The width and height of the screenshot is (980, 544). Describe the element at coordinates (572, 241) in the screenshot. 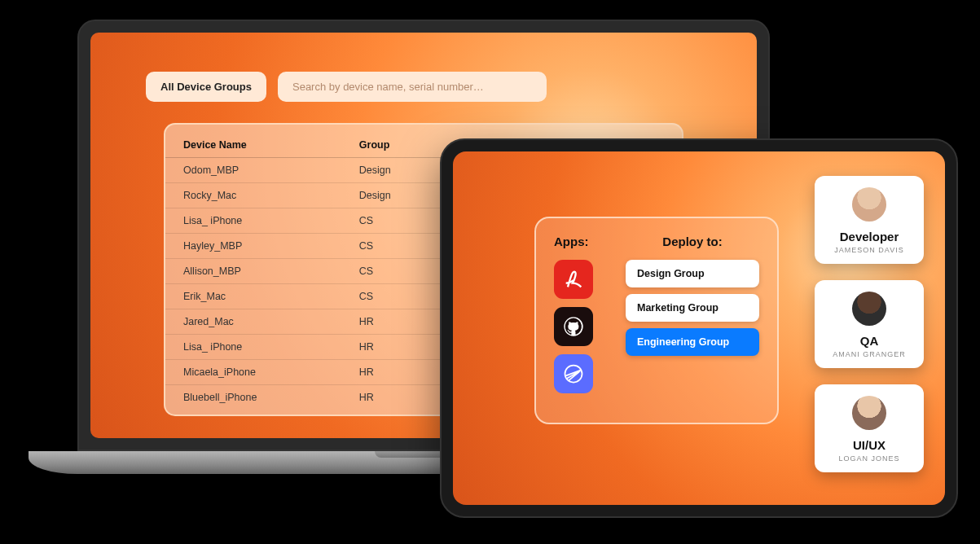

I see `apps-heading: Apps:` at that location.